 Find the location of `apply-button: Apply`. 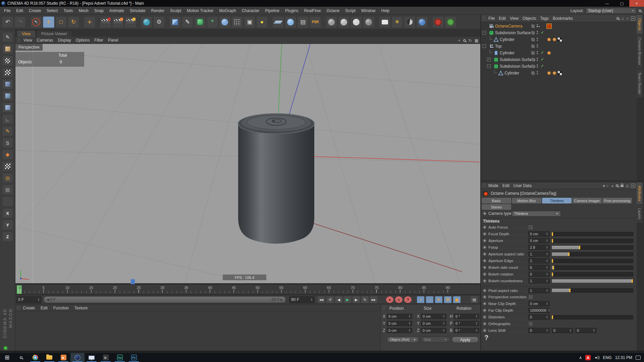

apply-button: Apply is located at coordinates (465, 340).